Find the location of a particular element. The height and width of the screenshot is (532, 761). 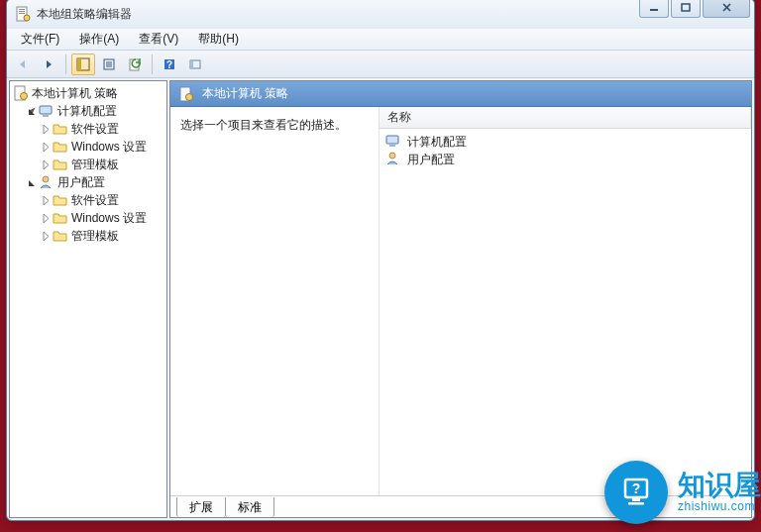

watermark-en: zhishiwu.com is located at coordinates (719, 506).